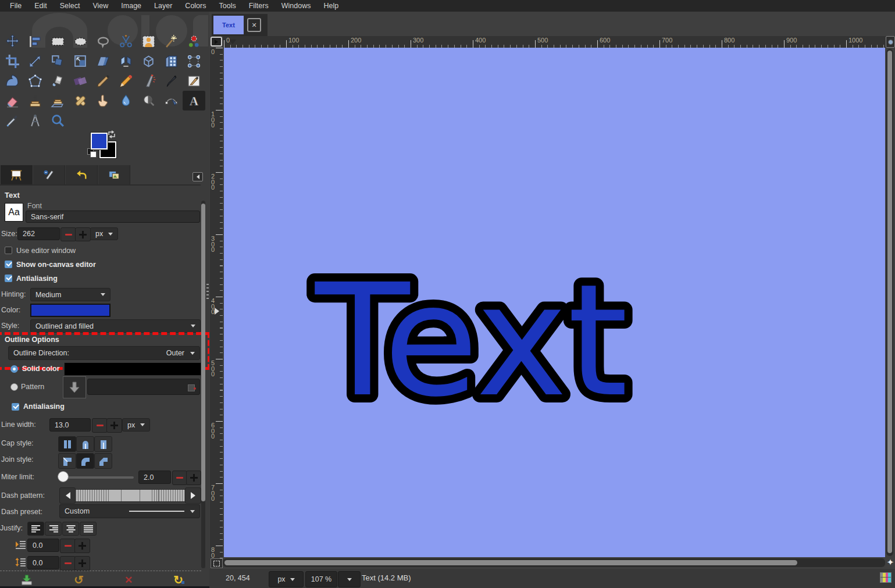 The image size is (895, 588). What do you see at coordinates (80, 101) in the screenshot?
I see `tool-heal` at bounding box center [80, 101].